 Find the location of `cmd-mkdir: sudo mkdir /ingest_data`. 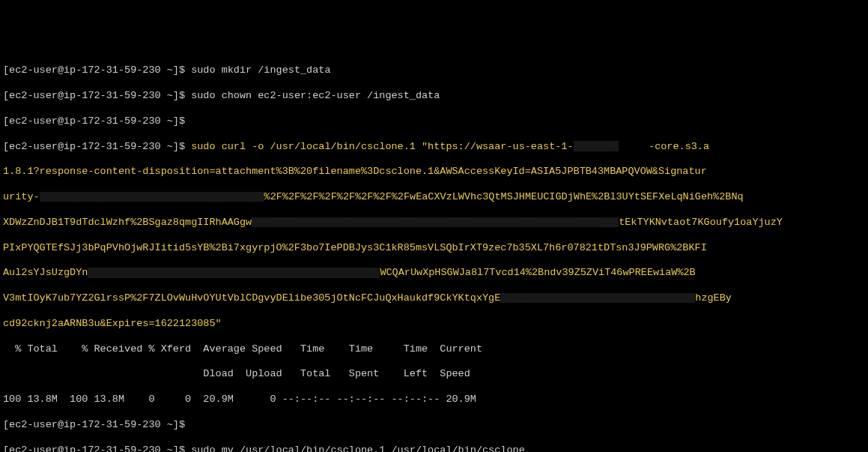

cmd-mkdir: sudo mkdir /ingest_data is located at coordinates (261, 70).